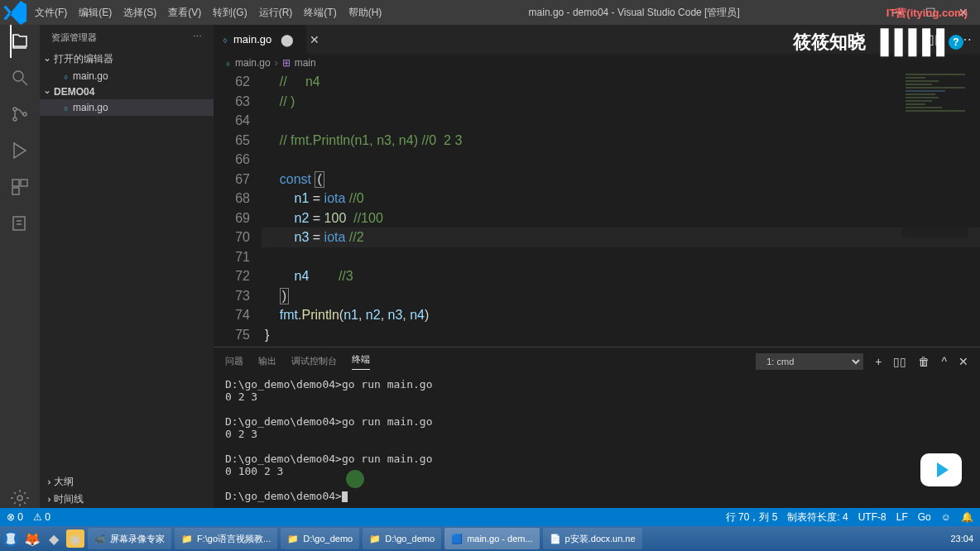 The image size is (980, 551). What do you see at coordinates (634, 13) in the screenshot?
I see `window-title: main.go - demo04 - Visual Studio Code [管…` at bounding box center [634, 13].